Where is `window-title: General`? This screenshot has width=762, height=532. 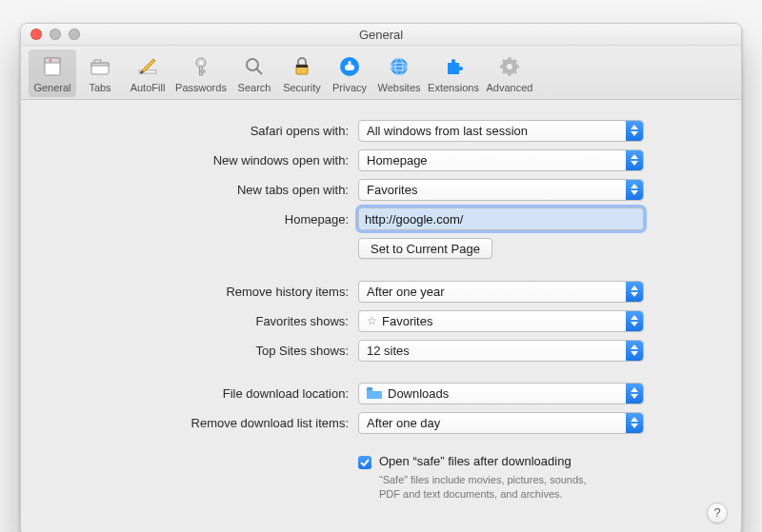
window-title: General is located at coordinates (381, 34).